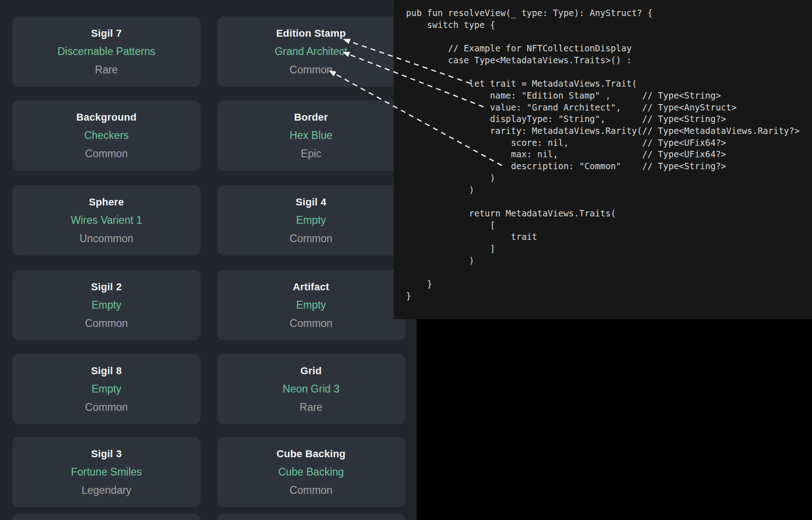 This screenshot has width=812, height=520. What do you see at coordinates (311, 51) in the screenshot?
I see `trait-card-edition-stamp: Edition Stamp Grand Architect Common` at bounding box center [311, 51].